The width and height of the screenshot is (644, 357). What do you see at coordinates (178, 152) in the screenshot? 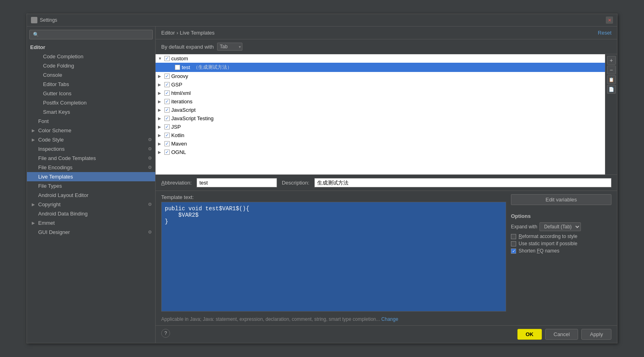
I see `tree-label: OGNL` at bounding box center [178, 152].